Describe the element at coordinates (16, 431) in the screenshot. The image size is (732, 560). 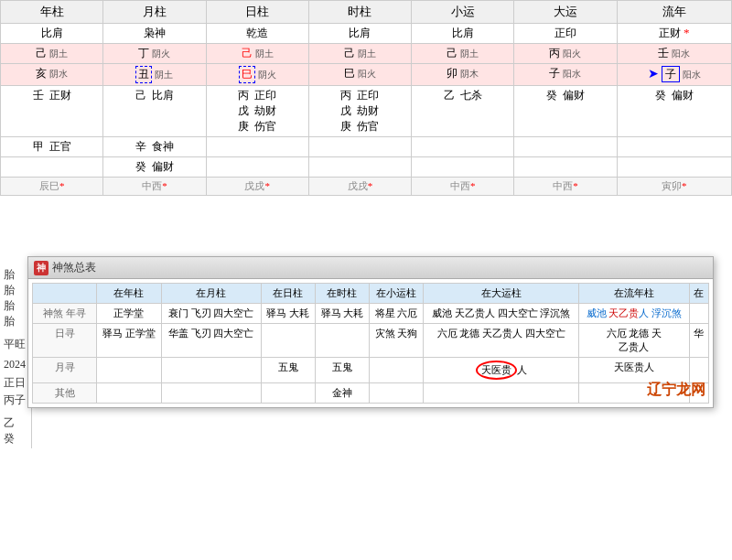
I see `left-item-6: 乙癸` at that location.